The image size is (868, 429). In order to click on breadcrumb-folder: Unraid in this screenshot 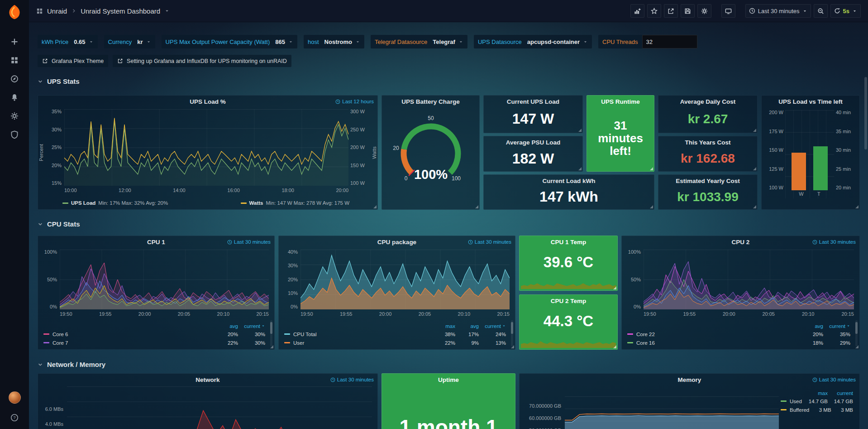, I will do `click(57, 11)`.